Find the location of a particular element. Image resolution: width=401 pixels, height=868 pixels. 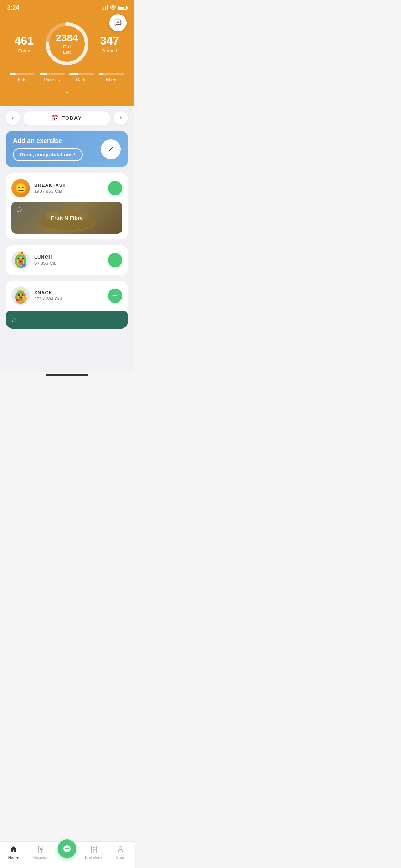

burned-value: 347 is located at coordinates (110, 41).